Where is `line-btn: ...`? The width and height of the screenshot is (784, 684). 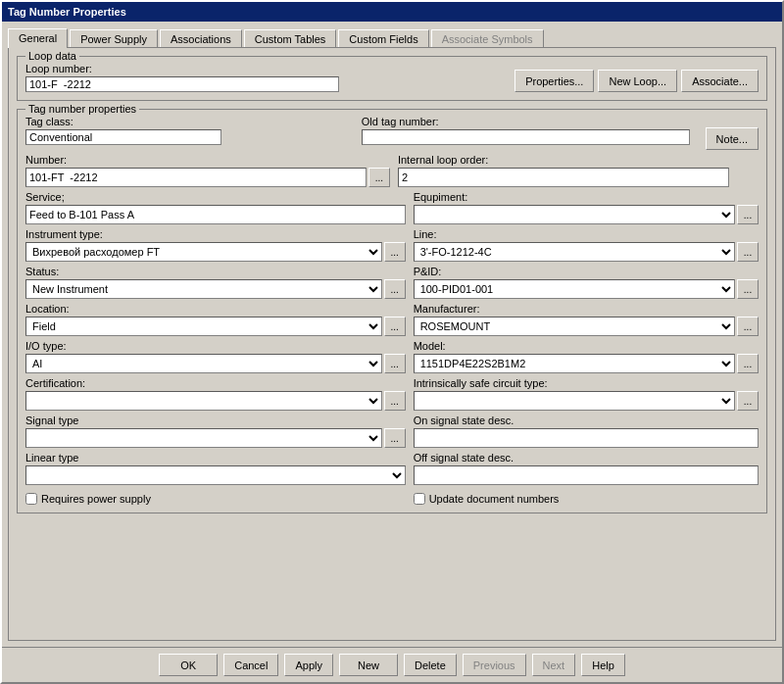 line-btn: ... is located at coordinates (748, 252).